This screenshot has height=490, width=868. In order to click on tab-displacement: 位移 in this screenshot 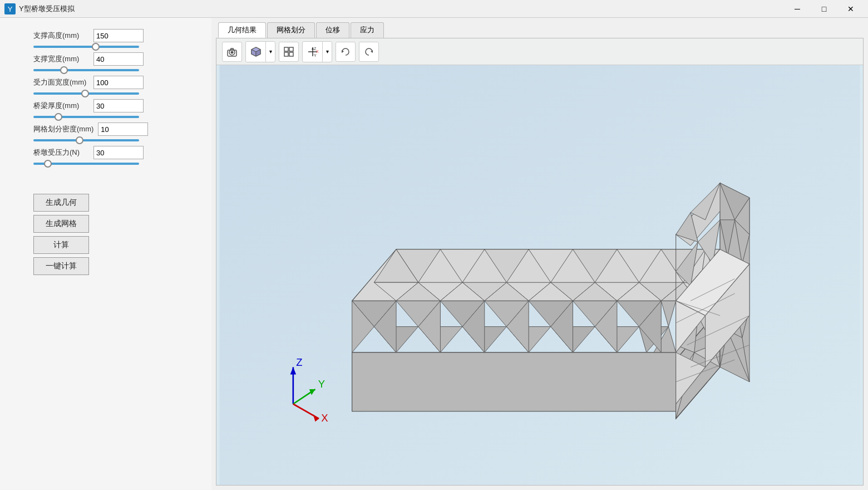, I will do `click(333, 30)`.